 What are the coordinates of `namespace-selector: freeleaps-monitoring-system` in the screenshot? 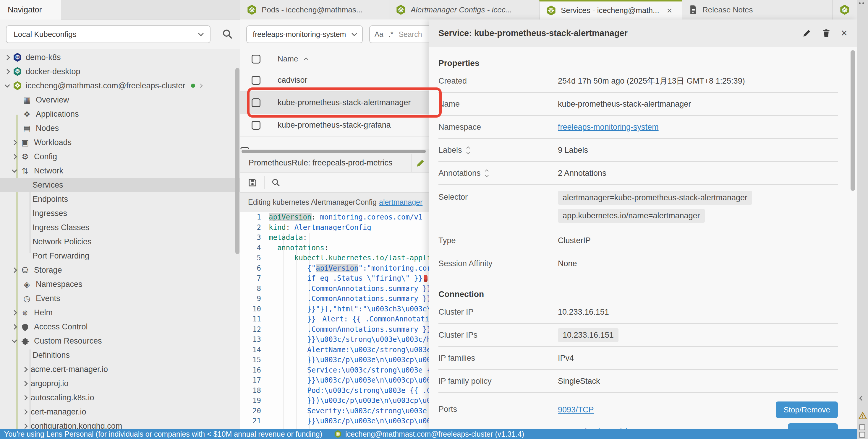 It's located at (305, 34).